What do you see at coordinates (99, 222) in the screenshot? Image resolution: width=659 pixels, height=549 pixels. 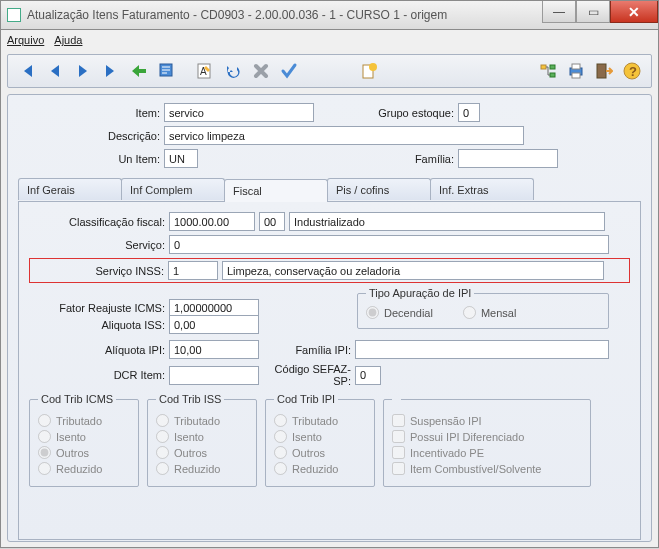 I see `classificacao-label: Classificação fiscal:` at bounding box center [99, 222].